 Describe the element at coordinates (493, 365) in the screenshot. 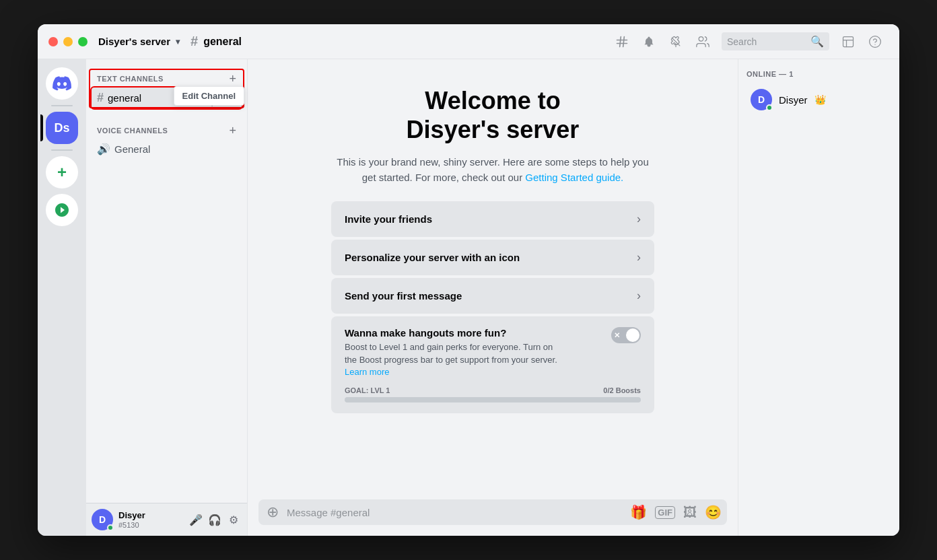

I see `boost-card: Wanna make hangouts more fun? Boost to L…` at that location.